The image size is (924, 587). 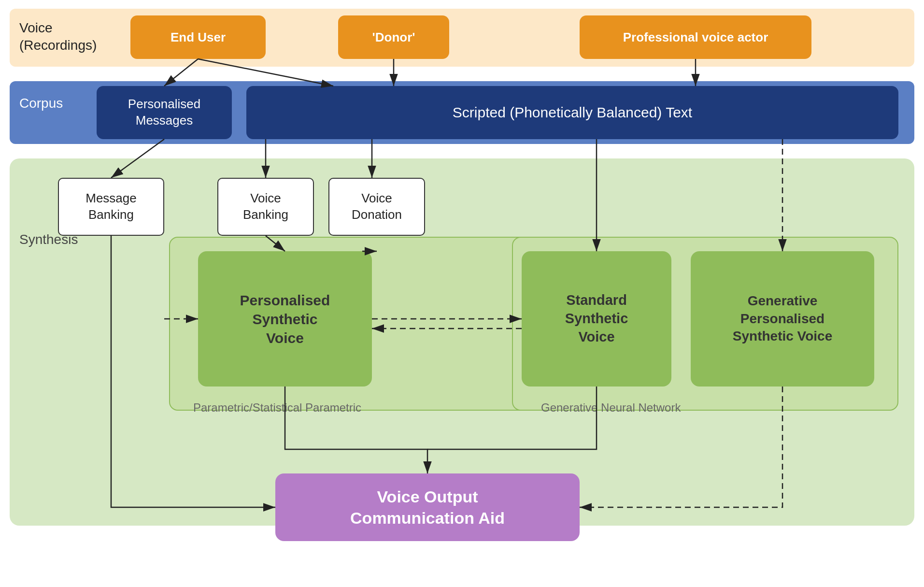 I want to click on donor-box: 'Donor', so click(x=394, y=37).